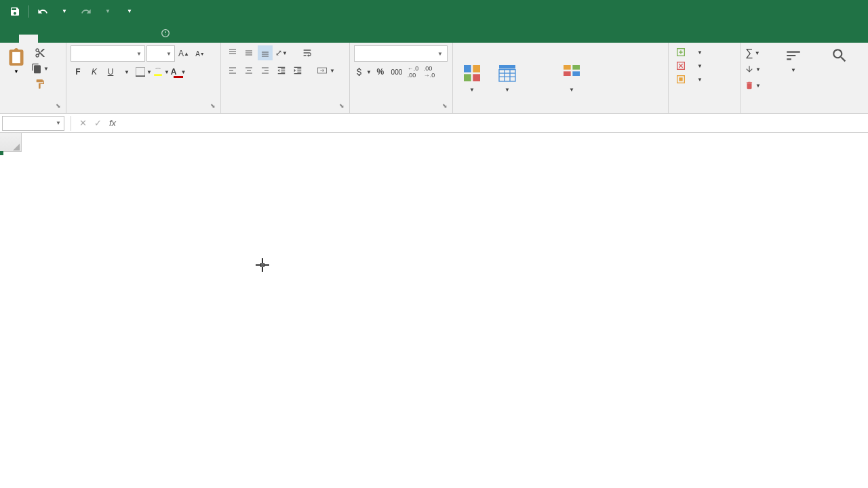 The height and width of the screenshot is (488, 868). What do you see at coordinates (472, 77) in the screenshot?
I see `conditional-formatting-button: ▼` at bounding box center [472, 77].